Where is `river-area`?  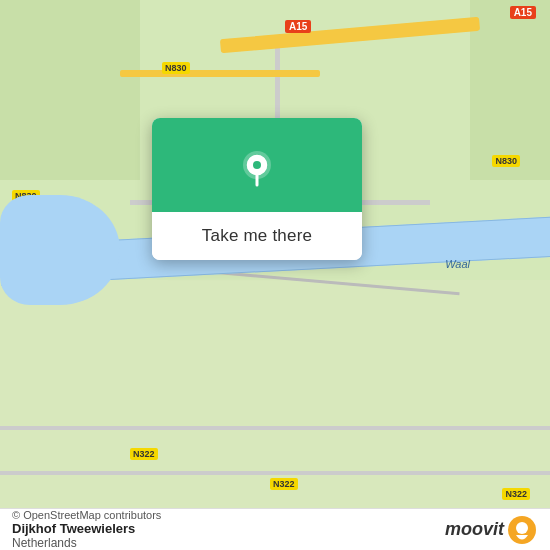
river-area is located at coordinates (60, 250).